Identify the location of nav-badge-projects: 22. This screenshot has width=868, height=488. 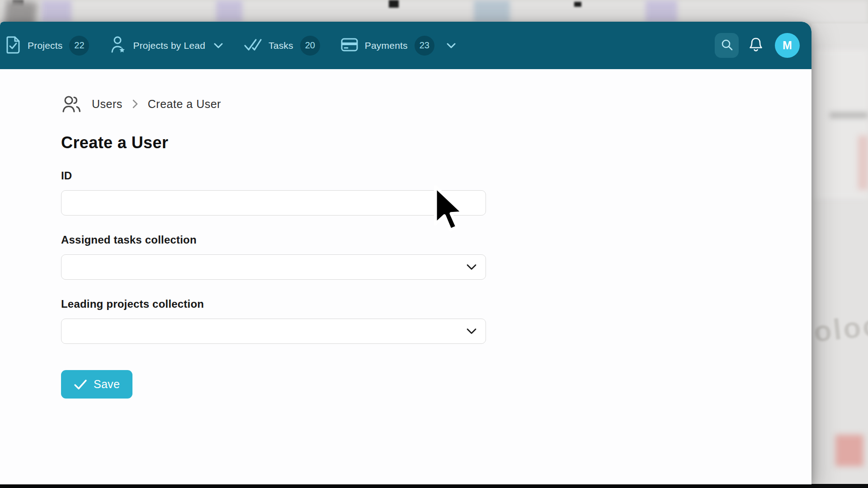
(79, 46).